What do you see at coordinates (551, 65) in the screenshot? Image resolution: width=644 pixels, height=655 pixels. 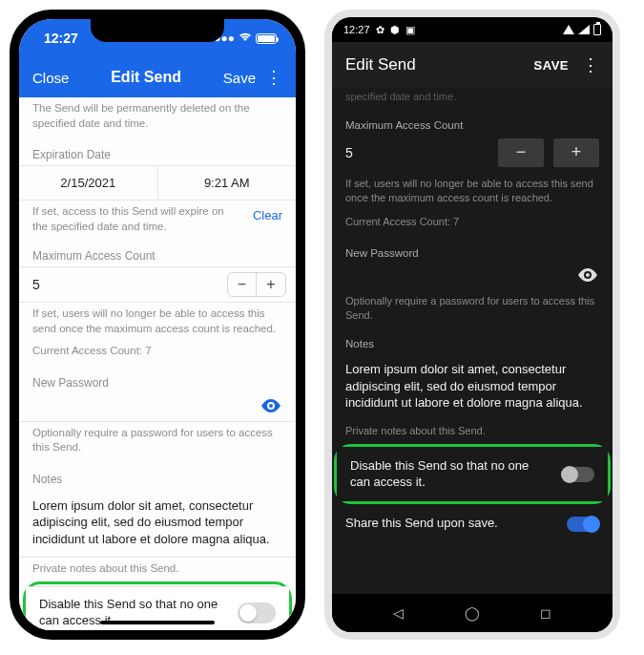 I see `save-button: SAVE` at bounding box center [551, 65].